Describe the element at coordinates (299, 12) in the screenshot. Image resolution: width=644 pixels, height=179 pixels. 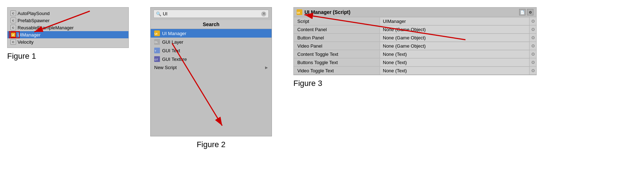
I see `inspector-uimanager-icon: UI` at that location.